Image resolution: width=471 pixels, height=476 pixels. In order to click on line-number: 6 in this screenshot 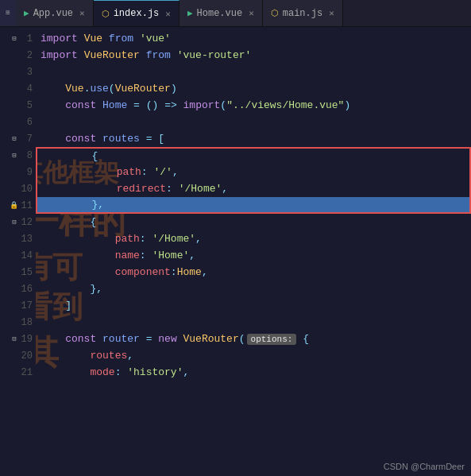, I will do `click(26, 122)`.